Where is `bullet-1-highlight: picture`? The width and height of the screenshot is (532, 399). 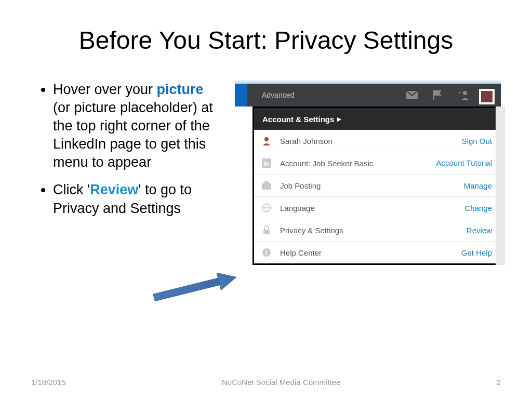
bullet-1-highlight: picture is located at coordinates (180, 89).